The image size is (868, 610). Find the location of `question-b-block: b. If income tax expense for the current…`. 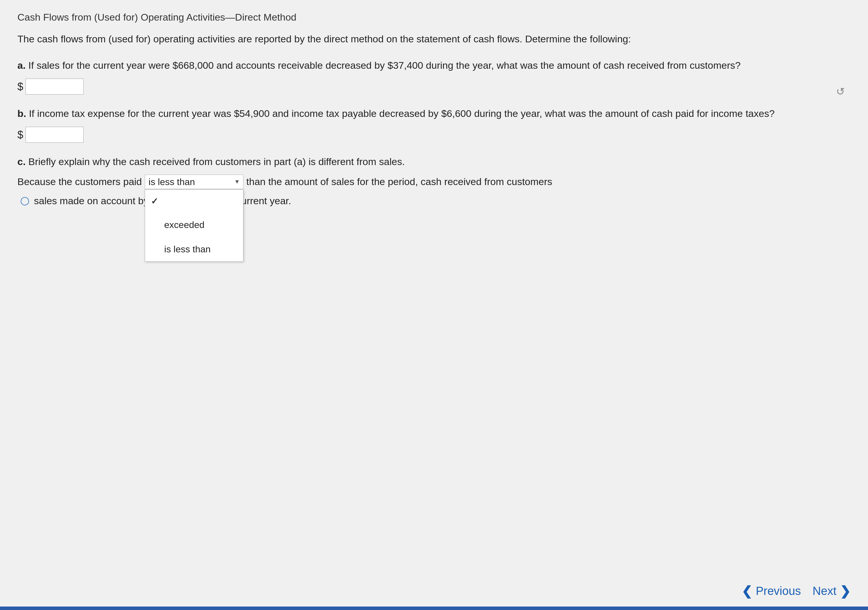

question-b-block: b. If income tax expense for the current… is located at coordinates (434, 125).